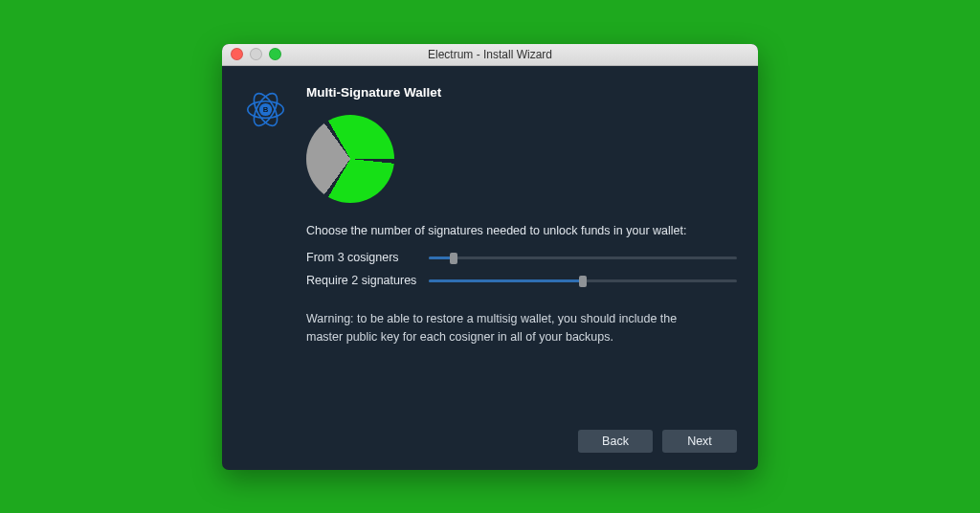 This screenshot has height=513, width=980. I want to click on wizard-footer: Back Next, so click(490, 450).